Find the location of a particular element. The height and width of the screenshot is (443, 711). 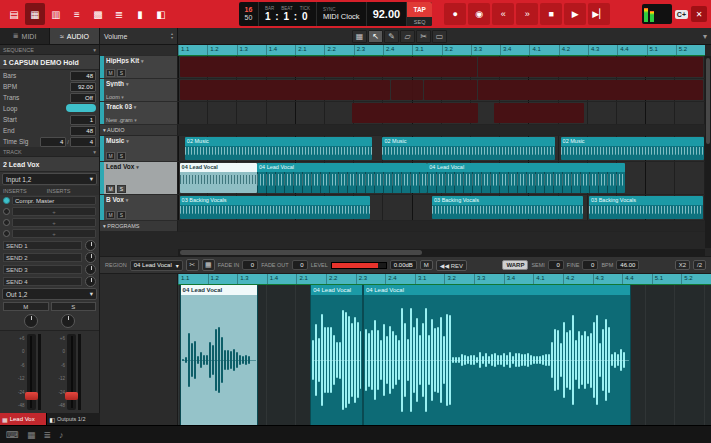

semi-value: 0 is located at coordinates (556, 265).